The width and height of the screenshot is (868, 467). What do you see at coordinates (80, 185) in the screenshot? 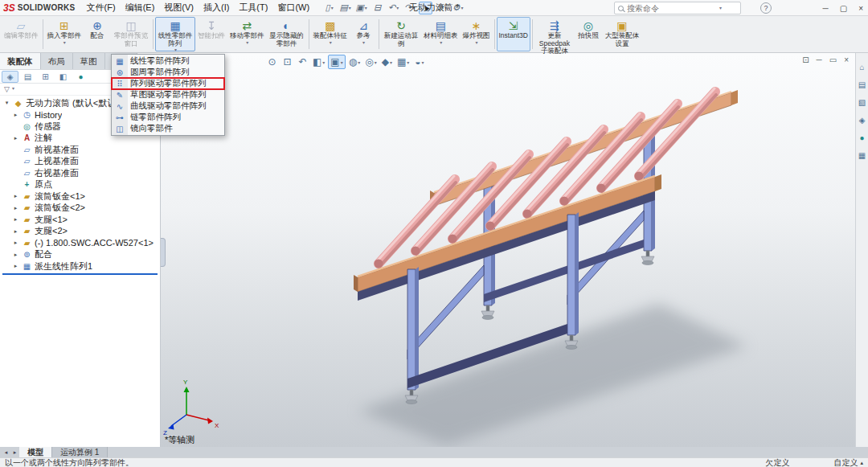
I see `tree-item-origin: + 原点` at bounding box center [80, 185].